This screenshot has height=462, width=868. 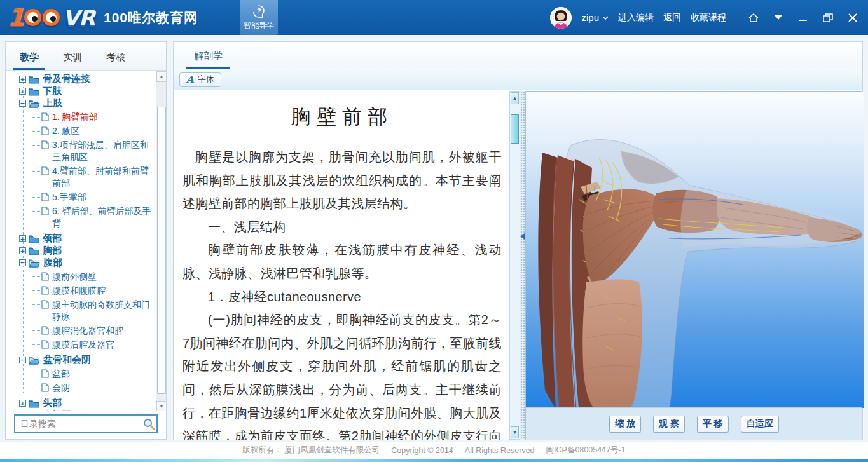 What do you see at coordinates (500, 451) in the screenshot?
I see `copyright-text: All Rights Reserved` at bounding box center [500, 451].